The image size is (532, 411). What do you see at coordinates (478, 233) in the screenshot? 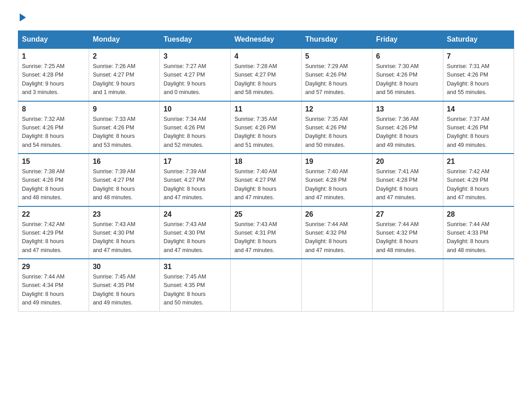
I see `day-cell: 28Sunrise: 7:44 AMSunset: 4:33 PMDayligh…` at bounding box center [478, 233].